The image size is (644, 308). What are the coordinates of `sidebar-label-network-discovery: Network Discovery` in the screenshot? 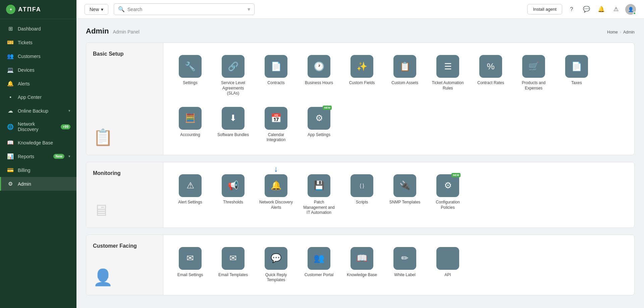 It's located at (37, 127).